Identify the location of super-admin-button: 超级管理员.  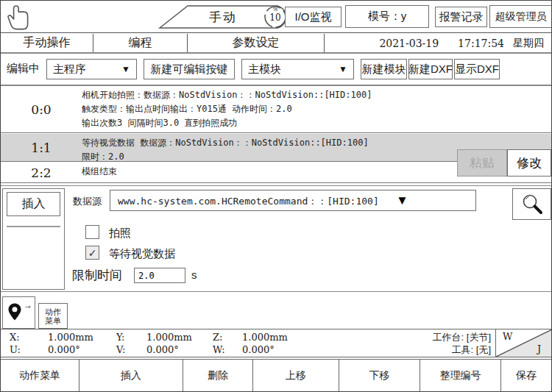
(521, 16).